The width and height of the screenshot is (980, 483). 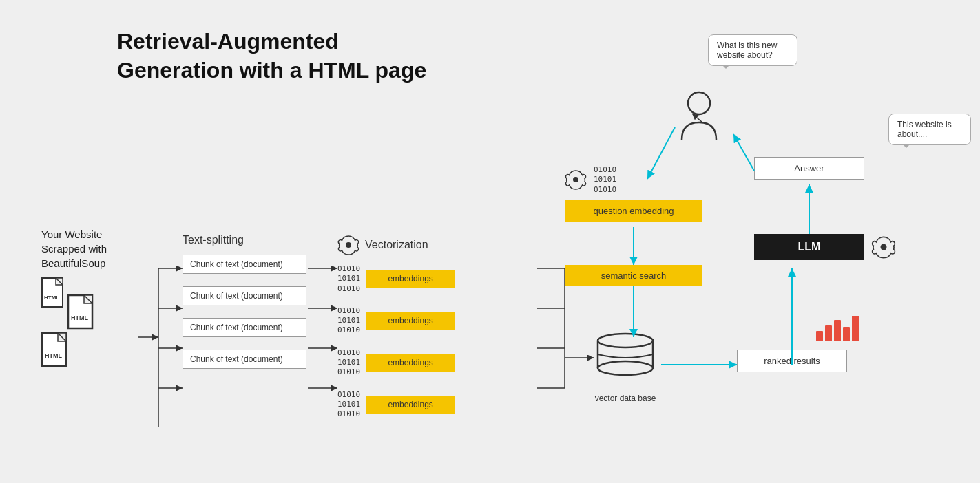 What do you see at coordinates (930, 129) in the screenshot?
I see `answer-bubble: This website is about....` at bounding box center [930, 129].